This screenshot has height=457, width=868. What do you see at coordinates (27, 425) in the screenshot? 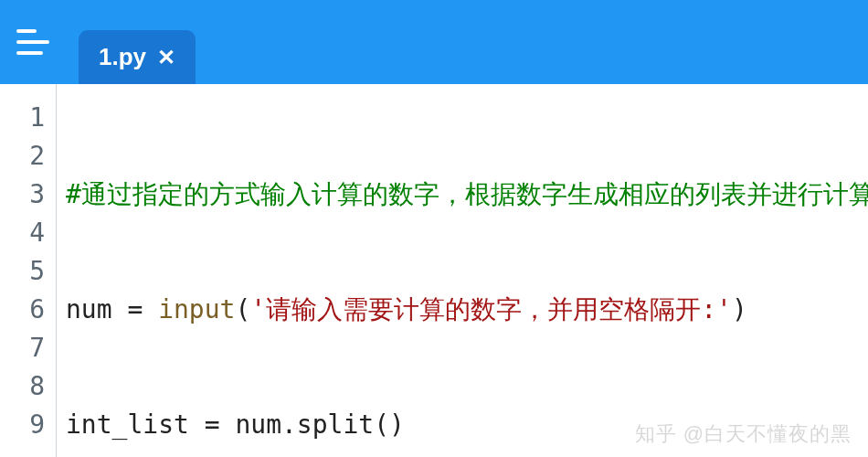
I see `line-number: 9` at bounding box center [27, 425].